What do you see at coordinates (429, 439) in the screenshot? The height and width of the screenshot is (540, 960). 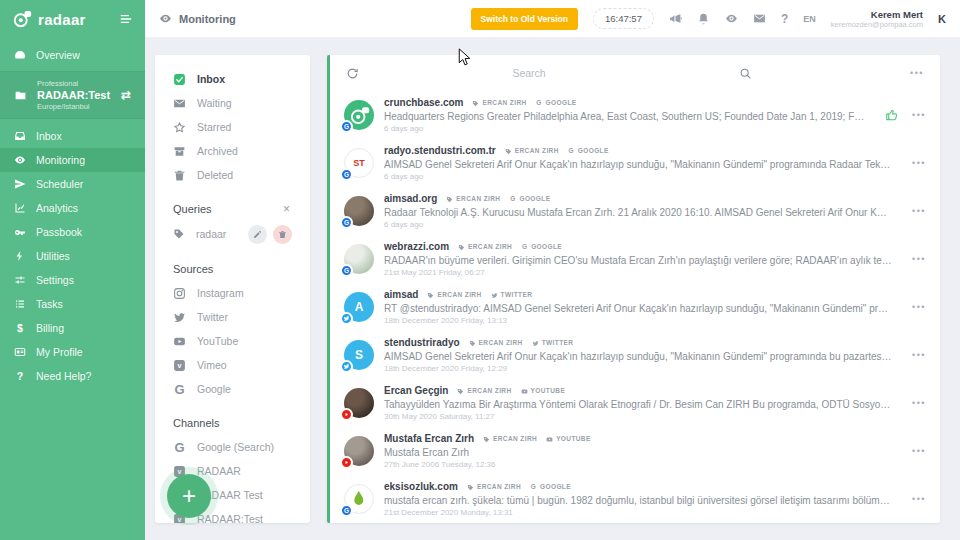 I see `feed-item-title: Mustafa Ercan Zırh` at bounding box center [429, 439].